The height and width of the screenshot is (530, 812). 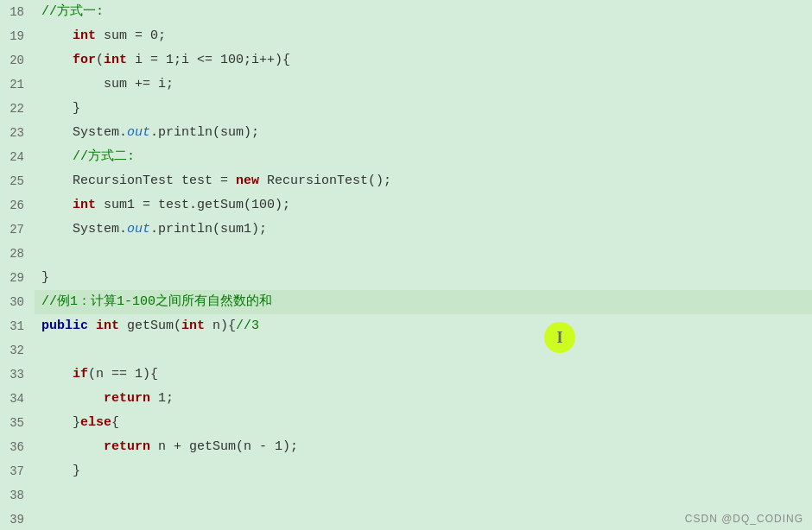 What do you see at coordinates (423, 302) in the screenshot?
I see `line-content: //例1：计算1-100之间所有自然数的和` at bounding box center [423, 302].